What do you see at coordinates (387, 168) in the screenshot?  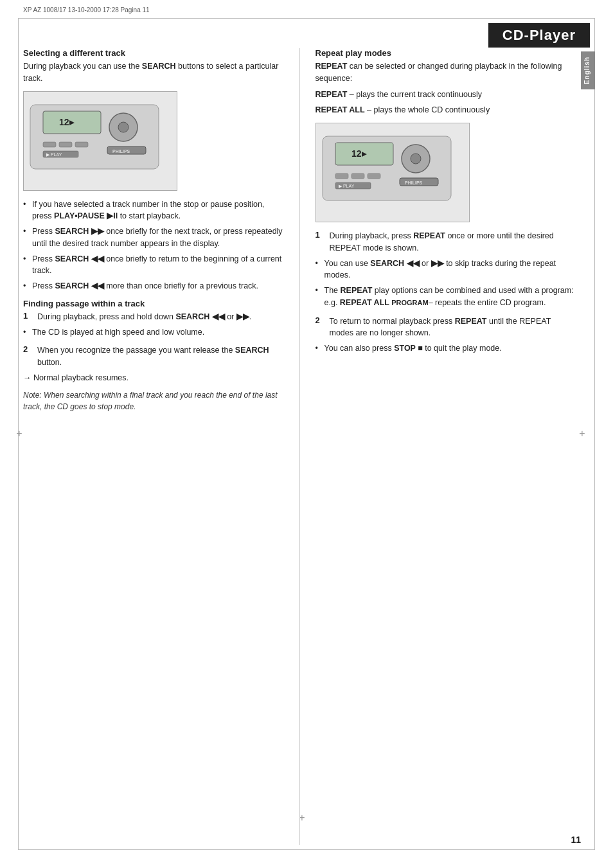 I see `cd-player-svg-right: 12▸ PHILIPS ▶ PLAY` at bounding box center [387, 168].